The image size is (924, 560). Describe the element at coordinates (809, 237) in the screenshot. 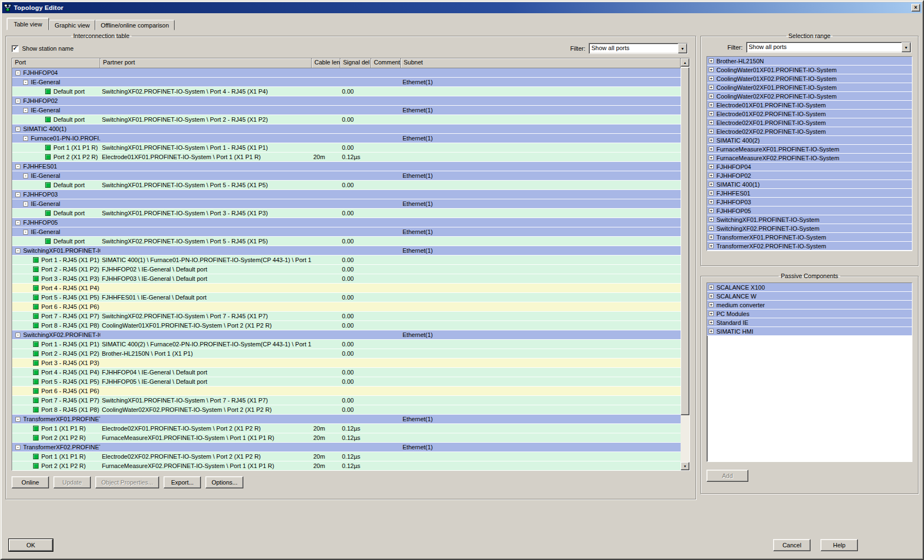

I see `selection-range-item: +TransformerXF01.PROFINET-IO-System` at that location.